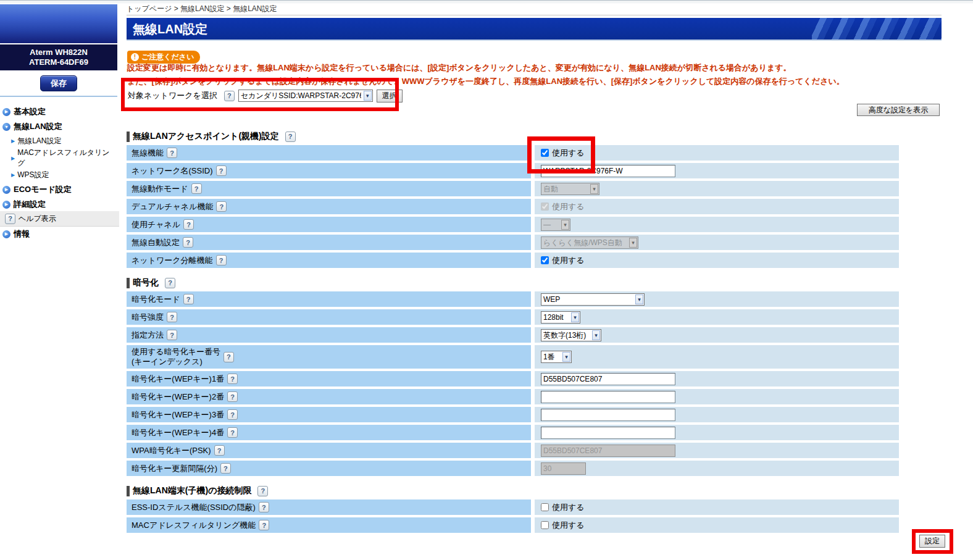  I want to click on settings-row: ネットワーク分離機能?使用する, so click(512, 261).